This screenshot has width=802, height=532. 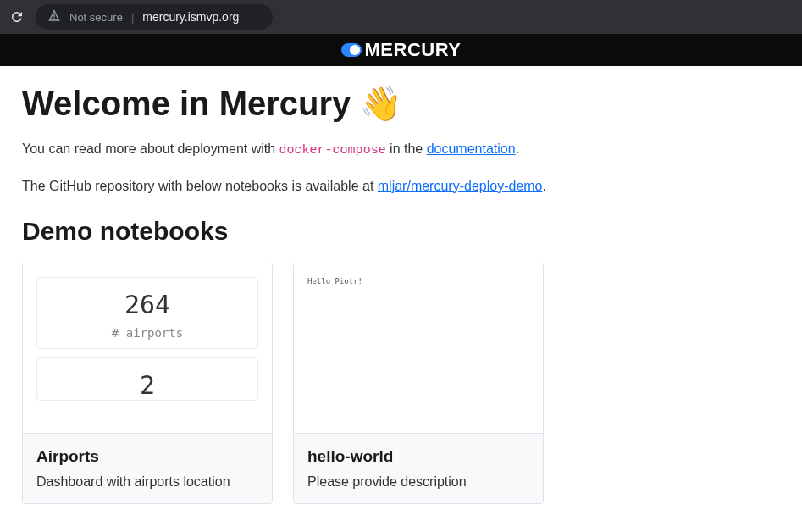 I want to click on stat-box: 264 # airports, so click(x=147, y=313).